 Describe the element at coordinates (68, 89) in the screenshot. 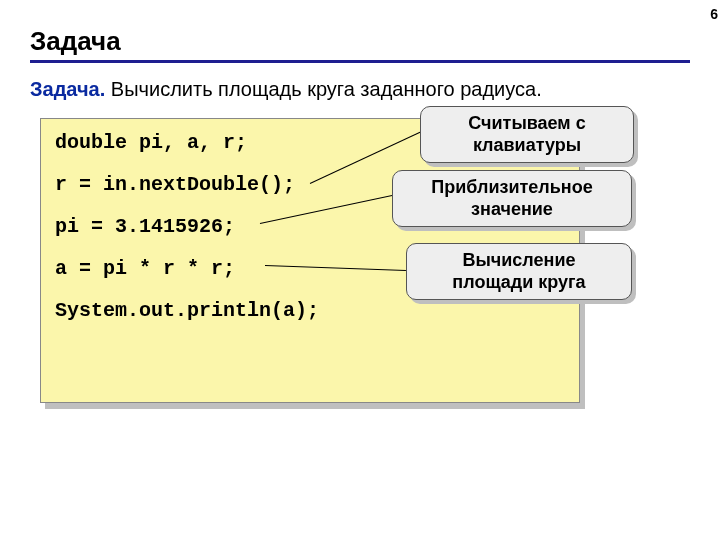

I see `problem-label: Задача.` at that location.